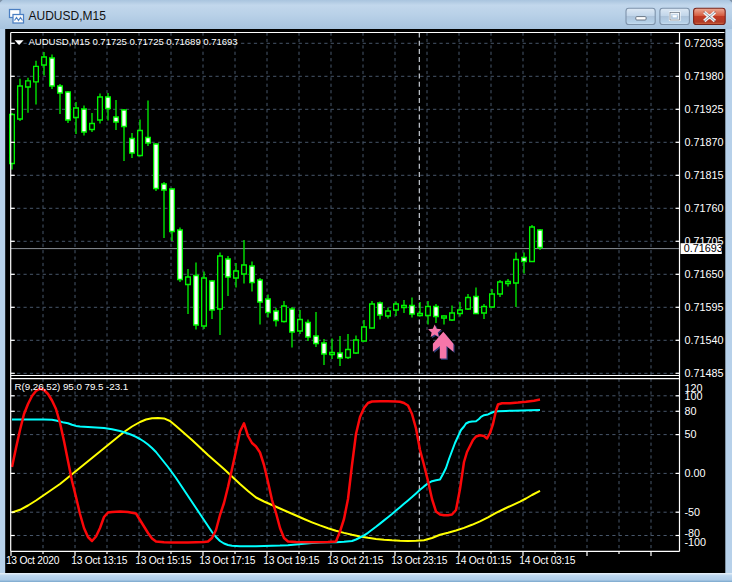  What do you see at coordinates (691, 434) in the screenshot?
I see `svg-text: 50` at bounding box center [691, 434].